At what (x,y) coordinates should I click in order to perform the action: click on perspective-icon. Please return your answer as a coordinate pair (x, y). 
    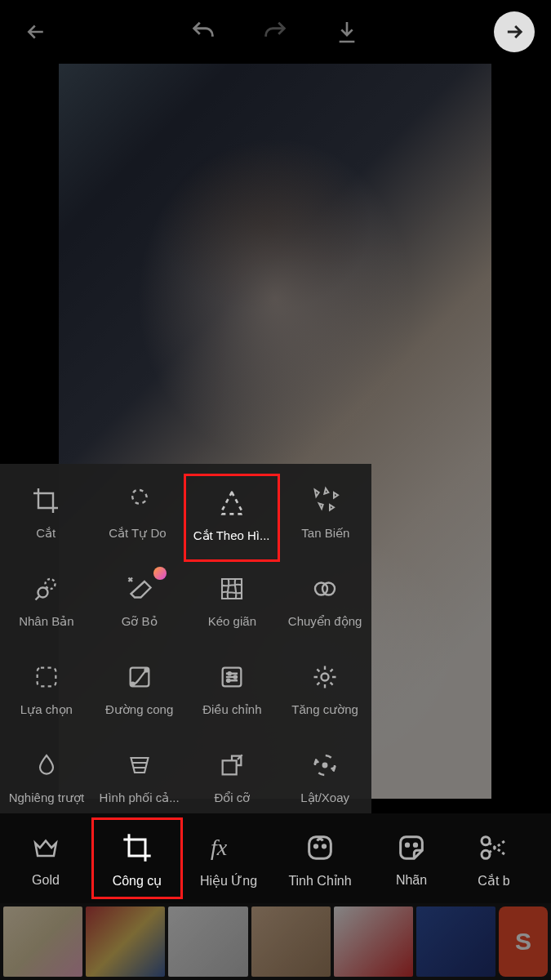
    Looking at the image, I should click on (140, 765).